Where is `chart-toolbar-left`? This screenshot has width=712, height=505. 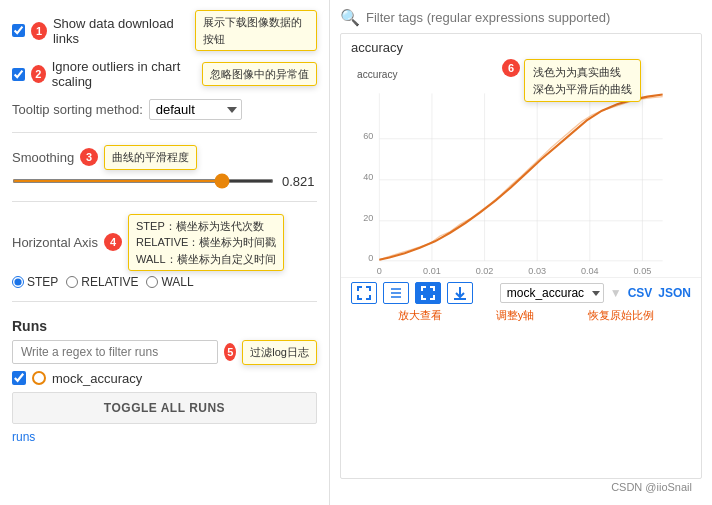 chart-toolbar-left is located at coordinates (412, 293).